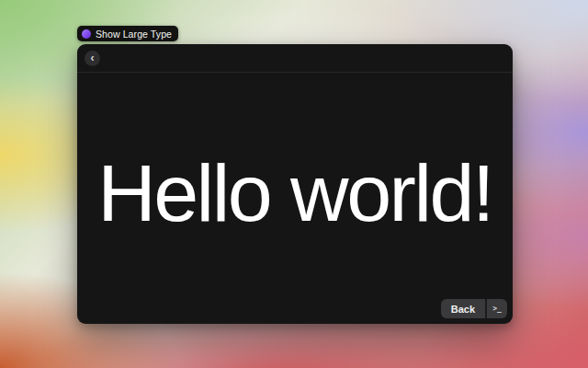  Describe the element at coordinates (497, 309) in the screenshot. I see `terminal-prompt-icon: >_` at that location.